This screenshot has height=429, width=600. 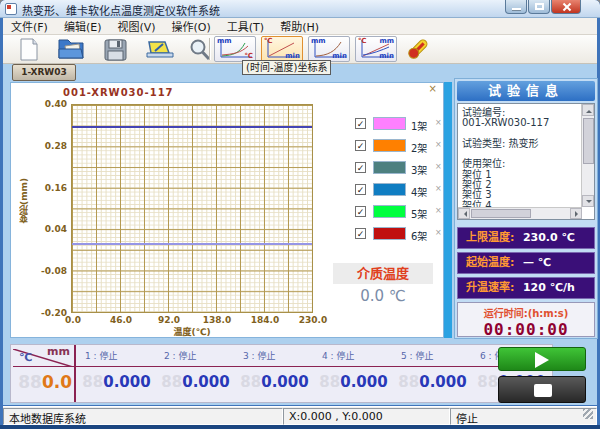 What do you see at coordinates (419, 148) in the screenshot?
I see `legend-label: 2架` at bounding box center [419, 148].